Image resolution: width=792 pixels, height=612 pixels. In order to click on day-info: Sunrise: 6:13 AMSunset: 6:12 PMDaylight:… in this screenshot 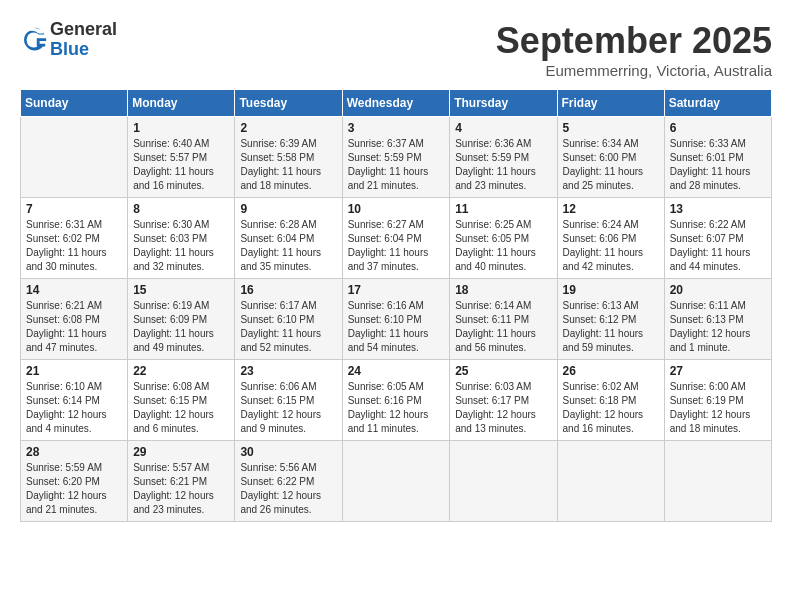, I will do `click(611, 327)`.